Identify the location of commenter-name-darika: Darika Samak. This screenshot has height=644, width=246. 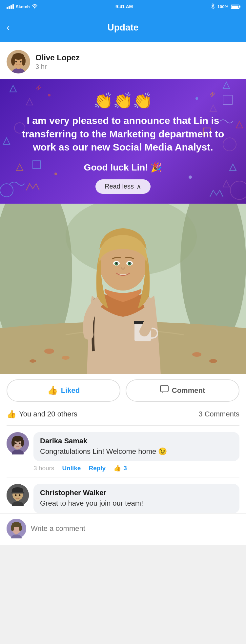
(136, 441).